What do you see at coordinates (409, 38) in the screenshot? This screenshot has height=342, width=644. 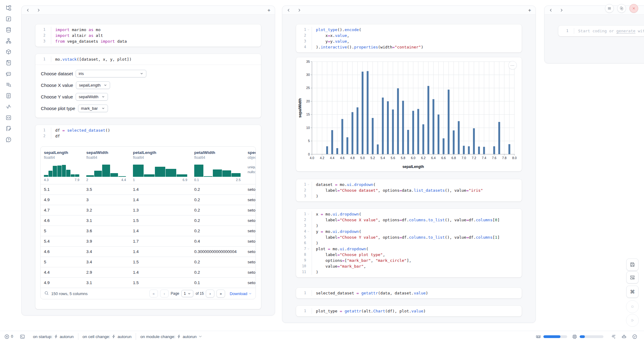 I see `code-cell-plot: 1plot_type().encode(2 x=x.value,3 y=y.va…` at bounding box center [409, 38].